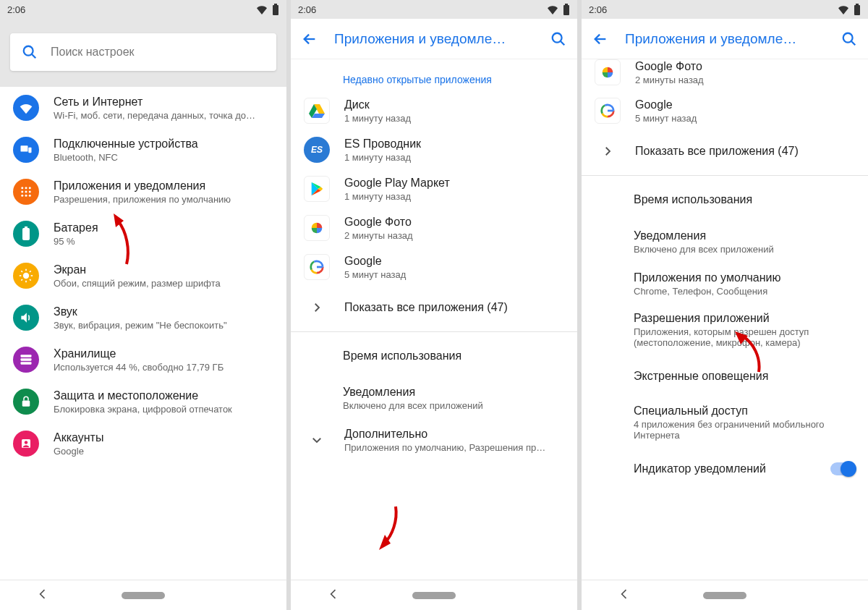  Describe the element at coordinates (434, 150) in the screenshot. I see `app-row-es-explorer: ES ES Проводник1 минуту назад` at that location.